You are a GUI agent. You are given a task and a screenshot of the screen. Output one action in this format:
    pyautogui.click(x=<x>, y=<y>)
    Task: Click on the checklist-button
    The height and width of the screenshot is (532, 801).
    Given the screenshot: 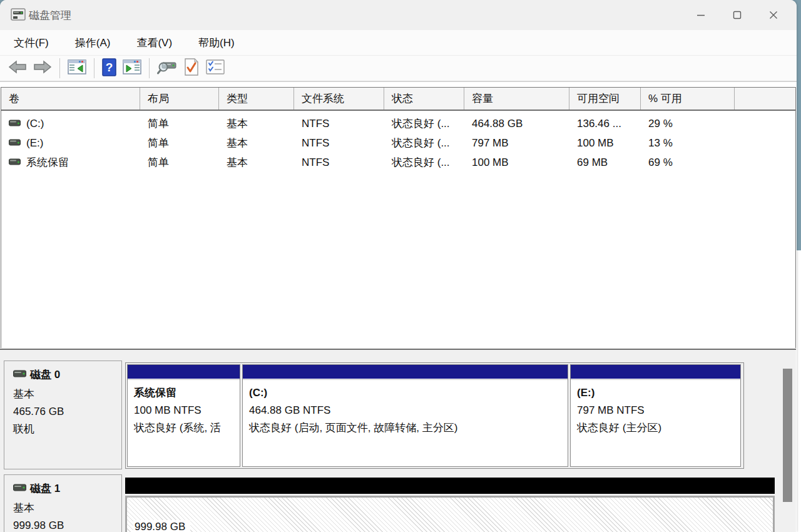 What is the action you would take?
    pyautogui.click(x=215, y=68)
    